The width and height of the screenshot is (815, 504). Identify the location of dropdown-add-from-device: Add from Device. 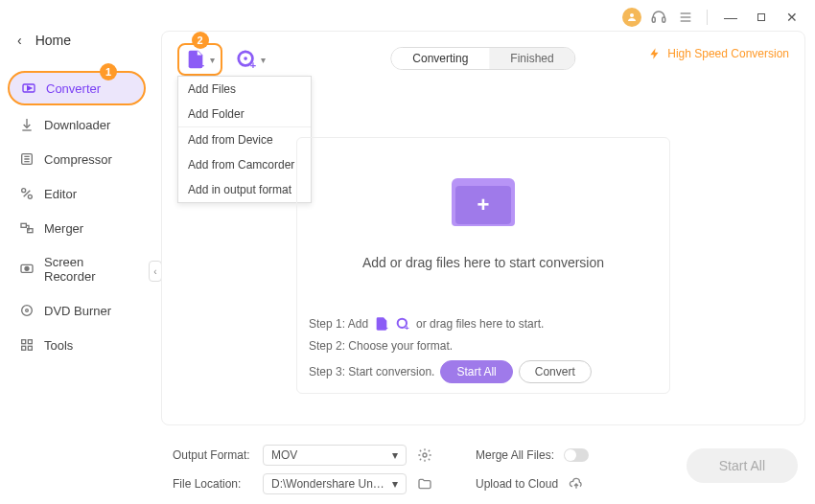
(244, 140).